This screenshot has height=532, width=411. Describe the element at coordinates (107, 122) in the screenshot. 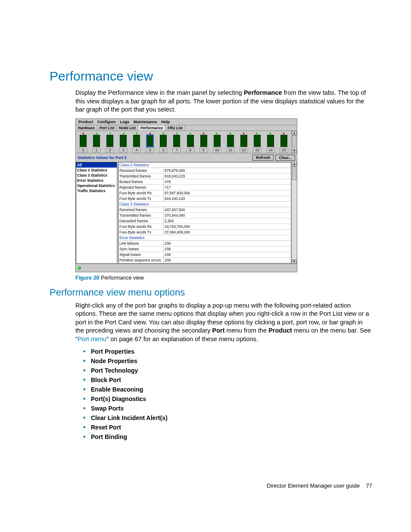

I see `menu-configure: Configure` at that location.